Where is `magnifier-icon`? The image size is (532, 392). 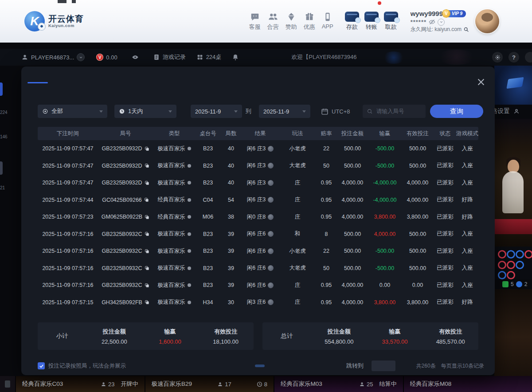 magnifier-icon is located at coordinates (466, 29).